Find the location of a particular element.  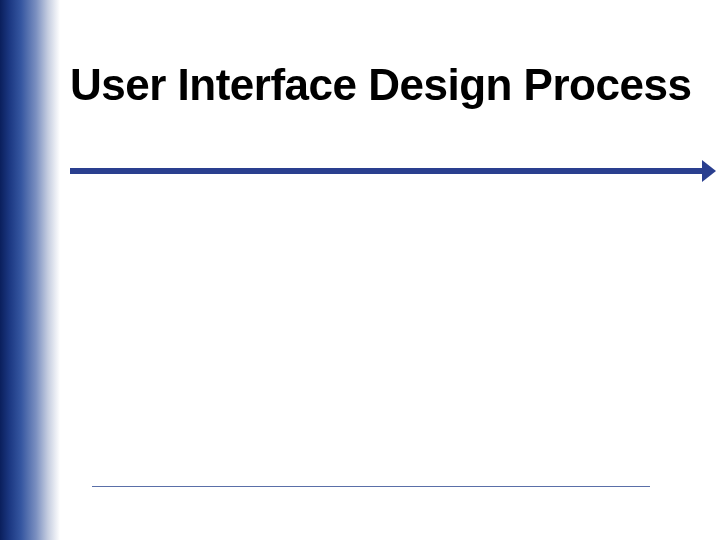

sidebar-gradient is located at coordinates (30, 270).